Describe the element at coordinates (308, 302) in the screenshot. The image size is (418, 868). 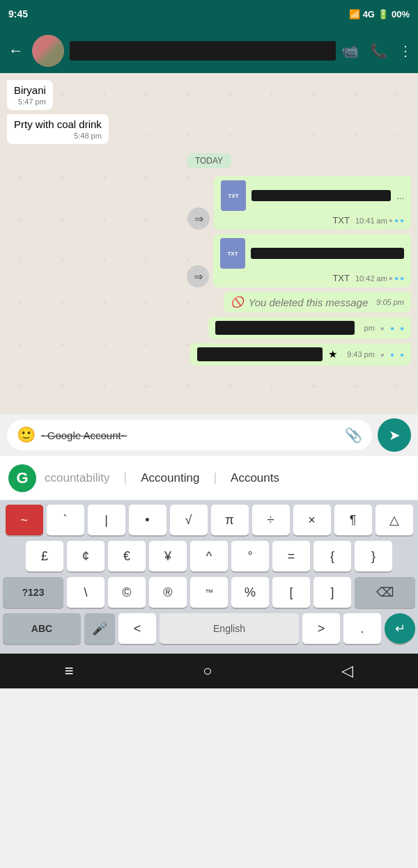
I see `message-text: You deleted this message` at that location.